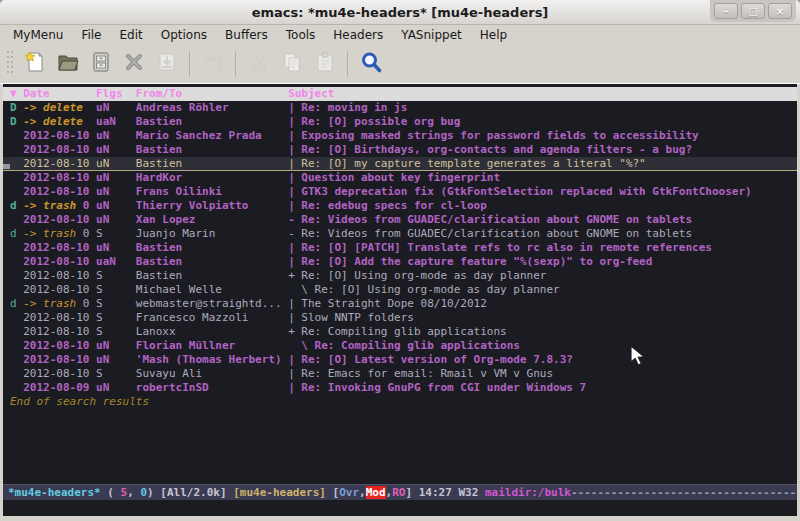  Describe the element at coordinates (494, 136) in the screenshot. I see `message-subject: | Exposing masked strings for password f…` at that location.